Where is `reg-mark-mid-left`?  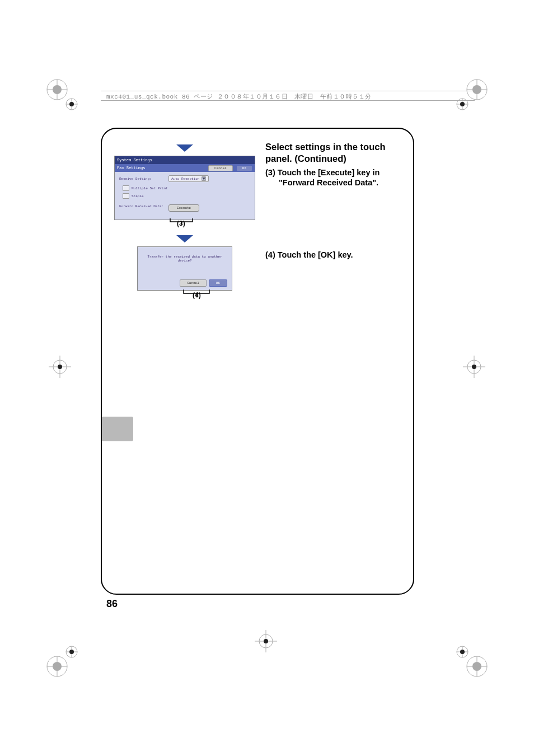
reg-mark-mid-left is located at coordinates (60, 367).